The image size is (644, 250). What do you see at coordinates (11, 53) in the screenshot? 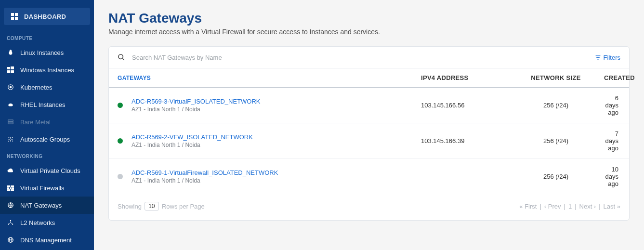
I see `penguin-icon` at bounding box center [11, 53].